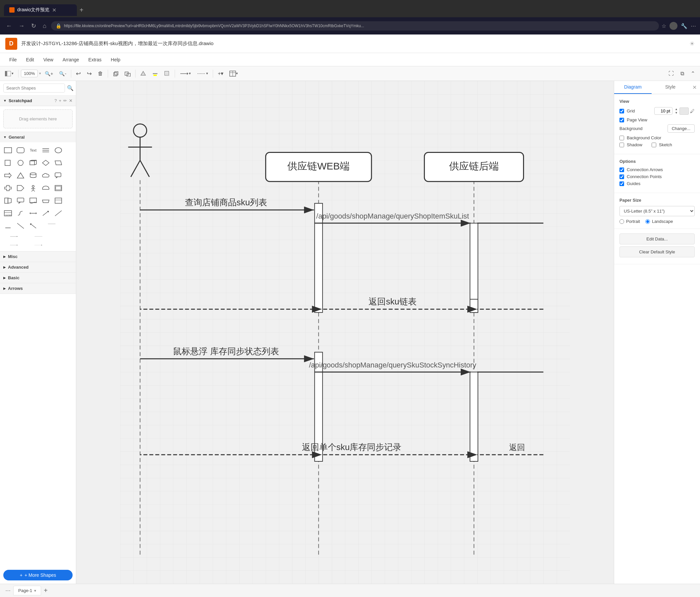  I want to click on menu-icon: ⋯, so click(693, 26).